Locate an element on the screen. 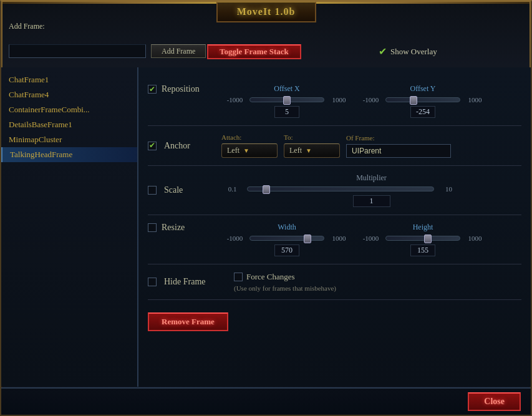 Image resolution: width=532 pixels, height=416 pixels. anchor-of-frame-label: Of Frame: is located at coordinates (399, 138).